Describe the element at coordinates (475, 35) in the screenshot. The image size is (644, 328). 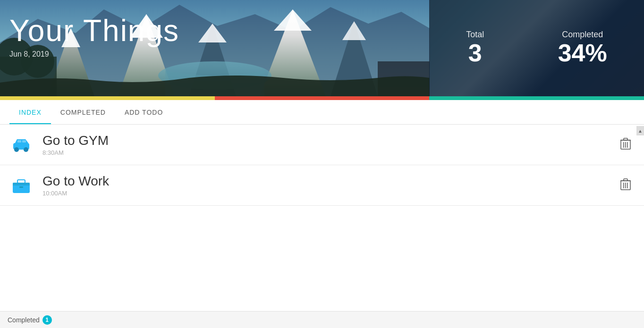
I see `total-label: Total` at that location.